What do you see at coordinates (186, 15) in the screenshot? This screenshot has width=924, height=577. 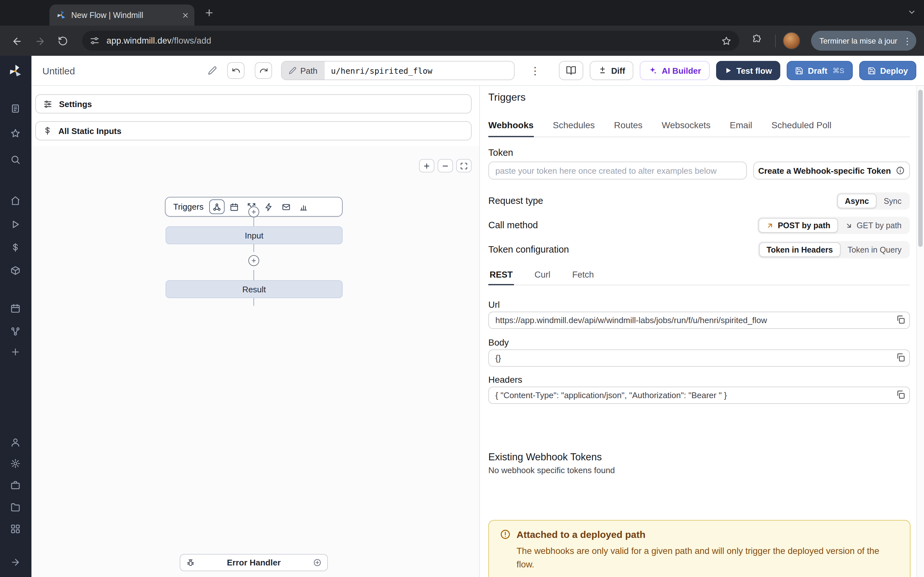 I see `tab-close-icon` at bounding box center [186, 15].